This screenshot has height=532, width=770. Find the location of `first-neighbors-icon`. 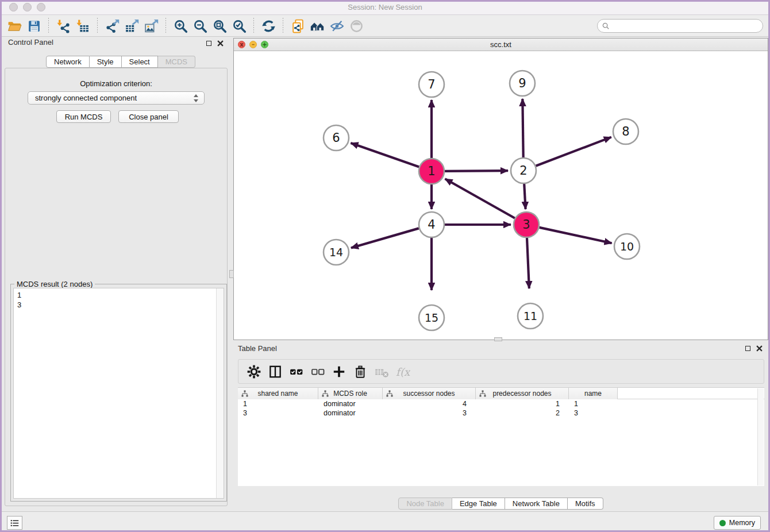

first-neighbors-icon is located at coordinates (317, 26).